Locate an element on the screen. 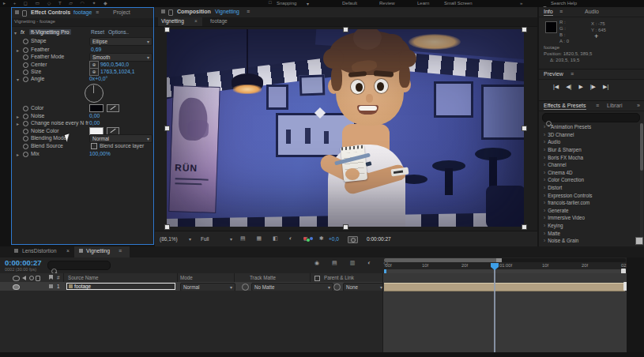  effects-category: ›Channel is located at coordinates (589, 165).